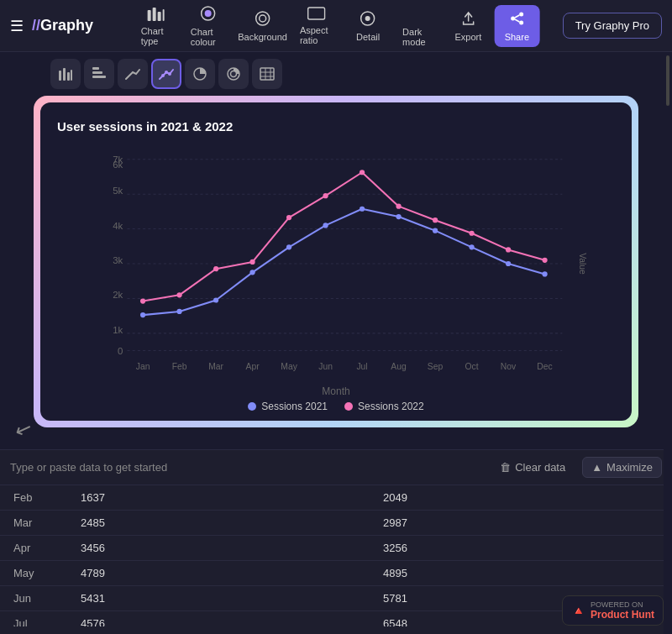  I want to click on try-pro-button: Try Graphy Pro, so click(612, 25).